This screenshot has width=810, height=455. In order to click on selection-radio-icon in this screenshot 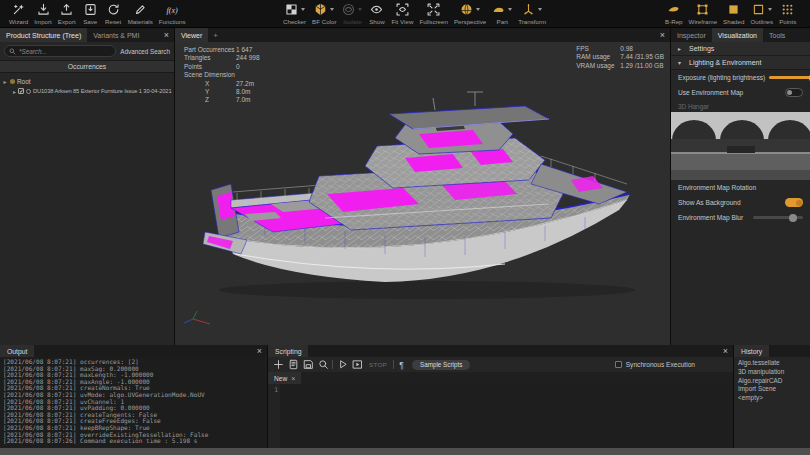, I will do `click(28, 92)`.